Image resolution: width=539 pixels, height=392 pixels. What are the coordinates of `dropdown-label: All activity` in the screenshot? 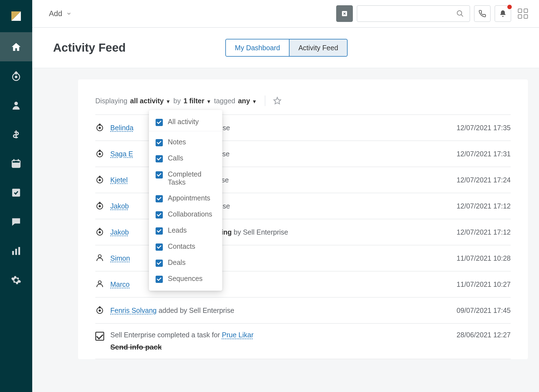 It's located at (183, 122).